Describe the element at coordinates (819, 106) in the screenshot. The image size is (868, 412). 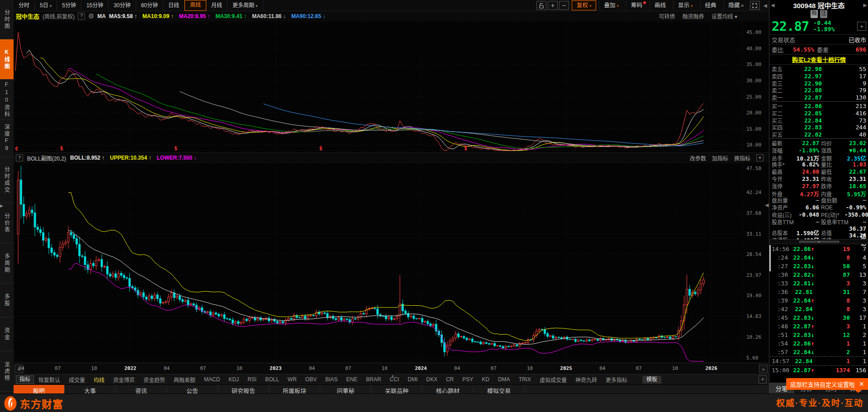
I see `bid-row: 买一22.86213` at that location.